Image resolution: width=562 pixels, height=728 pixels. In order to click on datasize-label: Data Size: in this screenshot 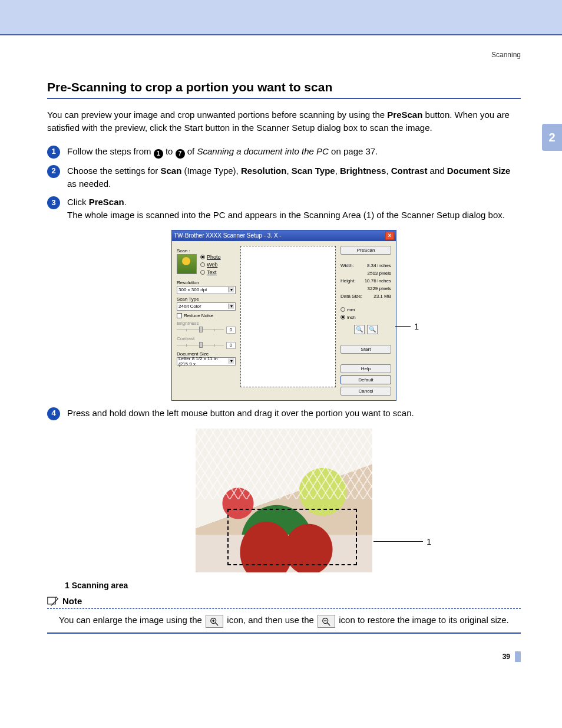, I will do `click(351, 296)`.